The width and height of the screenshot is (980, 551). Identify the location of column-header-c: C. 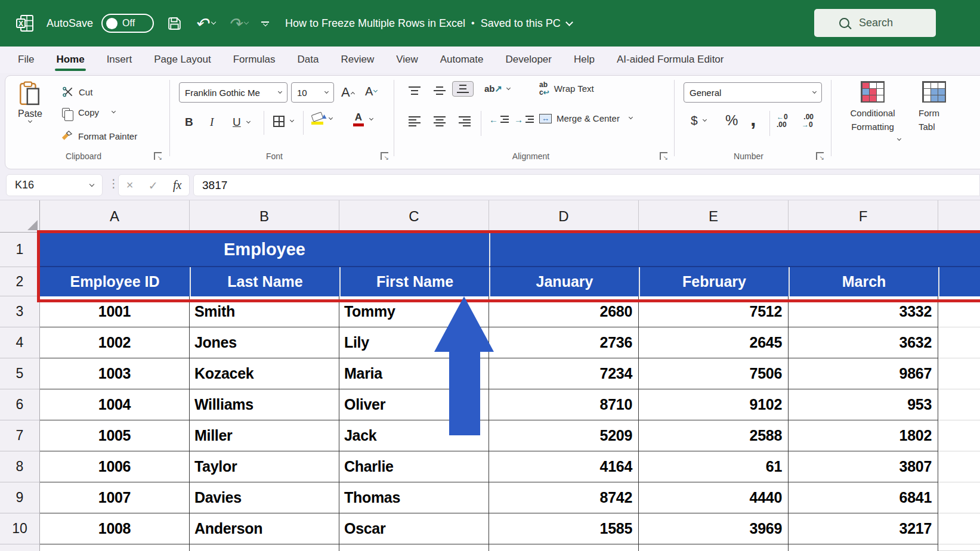
(414, 216).